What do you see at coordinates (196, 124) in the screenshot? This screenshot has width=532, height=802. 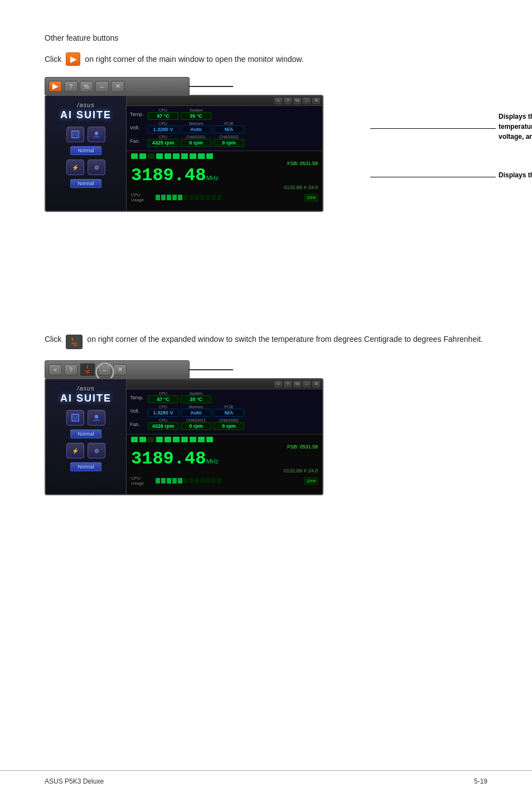 I see `volt-mem-label: Memory` at bounding box center [196, 124].